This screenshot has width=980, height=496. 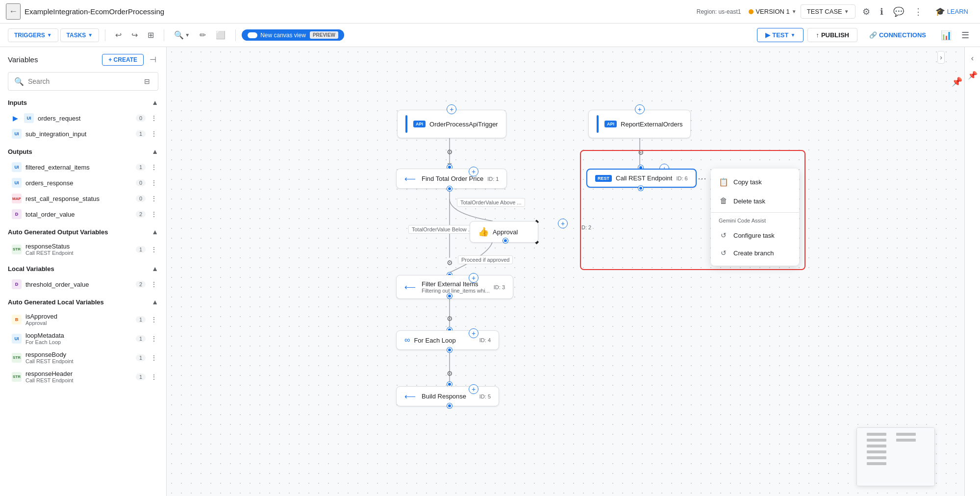 What do you see at coordinates (452, 124) in the screenshot?
I see `node-api-trigger-1: API OrderProcessApiTrigger +` at bounding box center [452, 124].